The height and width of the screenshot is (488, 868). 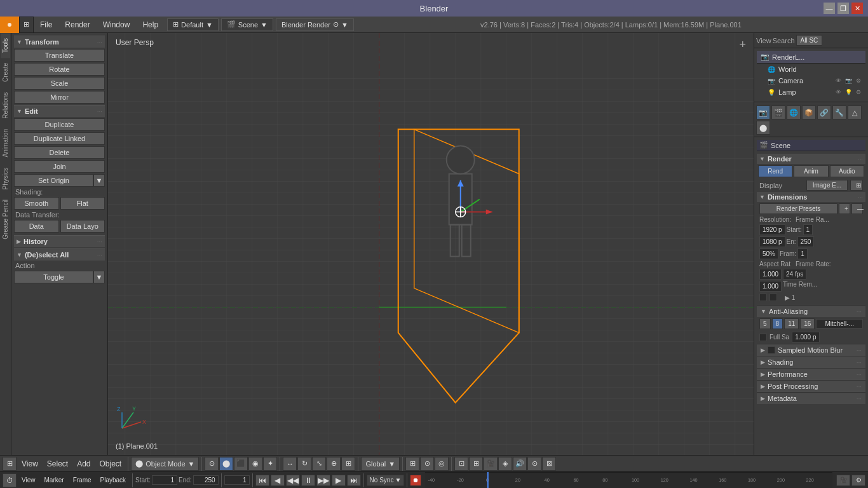 What do you see at coordinates (811, 350) in the screenshot?
I see `sampled-motion-header: ▶ Sampled Motion Błur ···` at bounding box center [811, 350].